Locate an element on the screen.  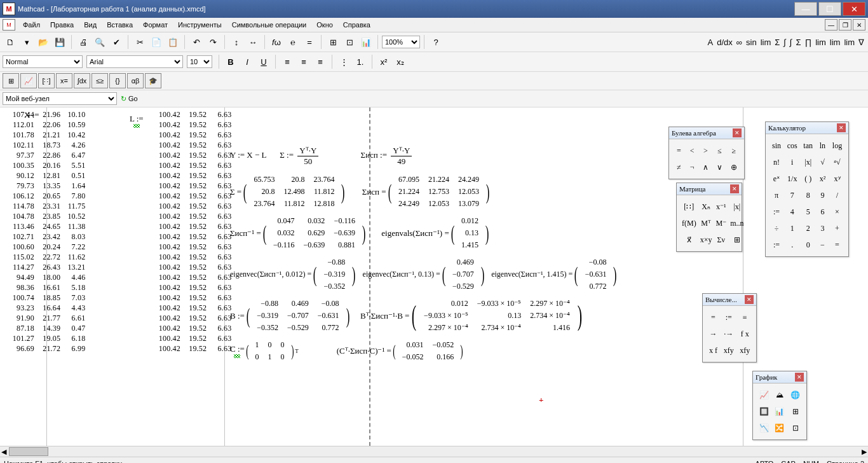
print-button: 🖨 is located at coordinates (83, 42).